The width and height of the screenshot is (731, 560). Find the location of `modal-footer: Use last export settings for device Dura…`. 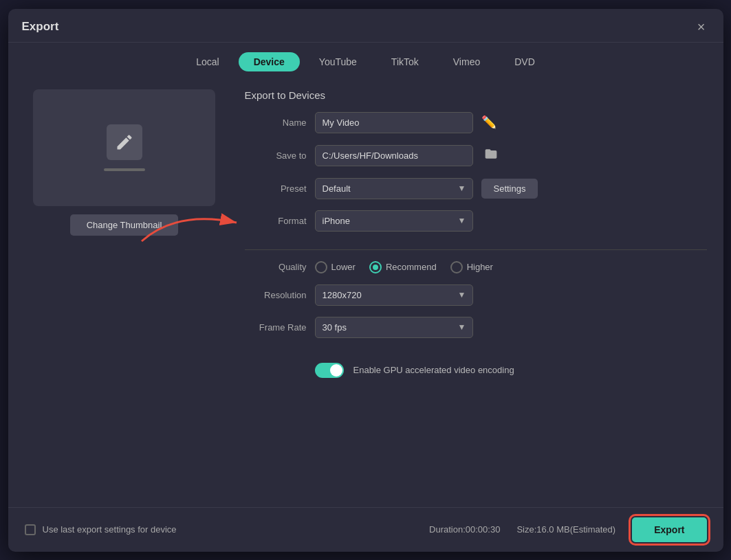

modal-footer: Use last export settings for device Dura… is located at coordinates (366, 529).